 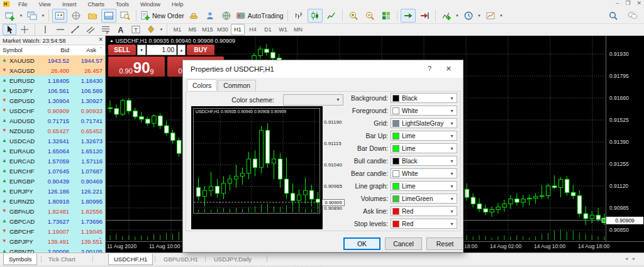 What do you see at coordinates (161, 30) in the screenshot?
I see `arrows-dropdown-icon: ▼` at bounding box center [161, 30].